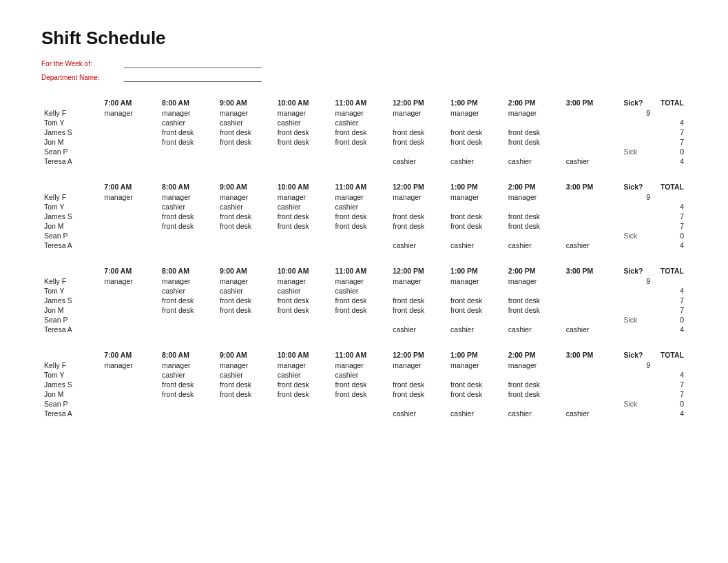 The width and height of the screenshot is (728, 563). What do you see at coordinates (419, 281) in the screenshot?
I see `slot-5: manager` at bounding box center [419, 281].